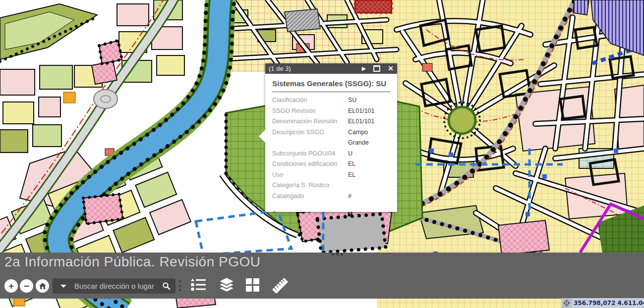 This screenshot has height=308, width=644. I want to click on layers-icon, so click(227, 285).